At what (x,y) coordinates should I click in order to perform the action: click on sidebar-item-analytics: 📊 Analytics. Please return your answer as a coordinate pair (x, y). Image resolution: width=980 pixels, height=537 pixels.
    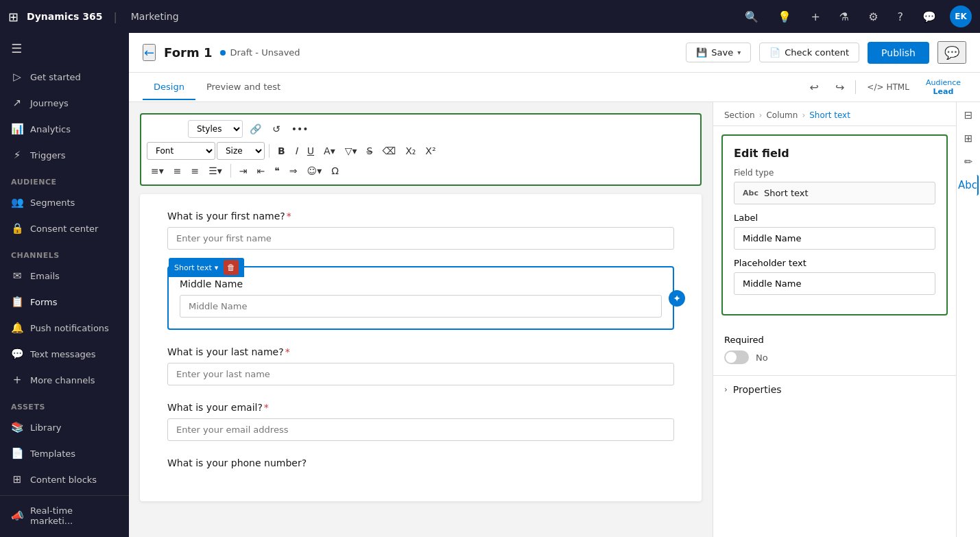
    Looking at the image, I should click on (64, 129).